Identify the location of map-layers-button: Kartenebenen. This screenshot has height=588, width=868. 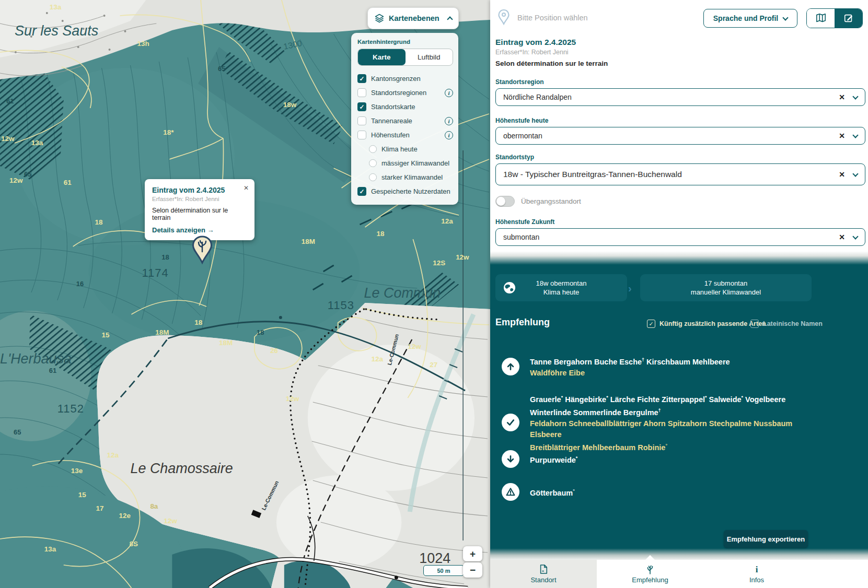
(413, 18).